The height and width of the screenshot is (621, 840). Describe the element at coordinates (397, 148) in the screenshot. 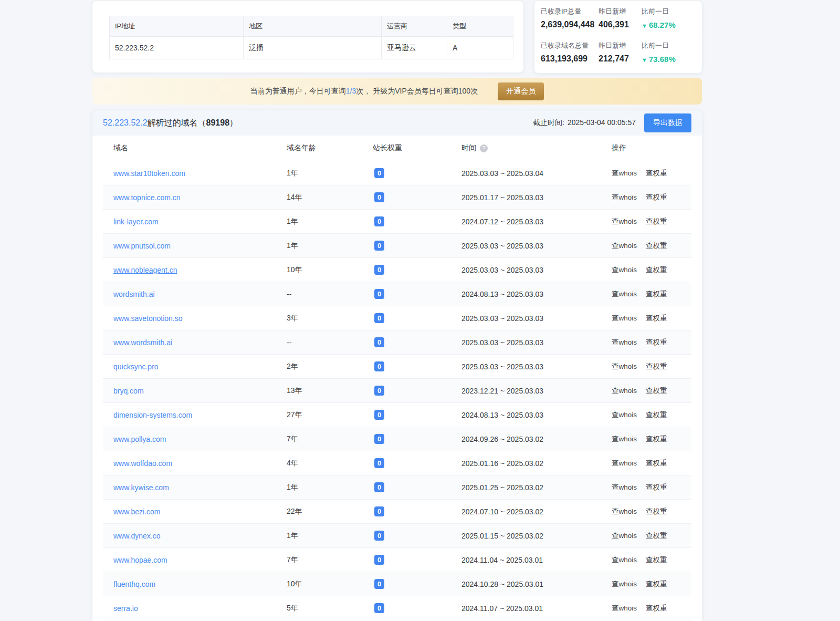

I see `domain-table-header: 域名 域名年龄 站长权重 时间? 操作` at that location.